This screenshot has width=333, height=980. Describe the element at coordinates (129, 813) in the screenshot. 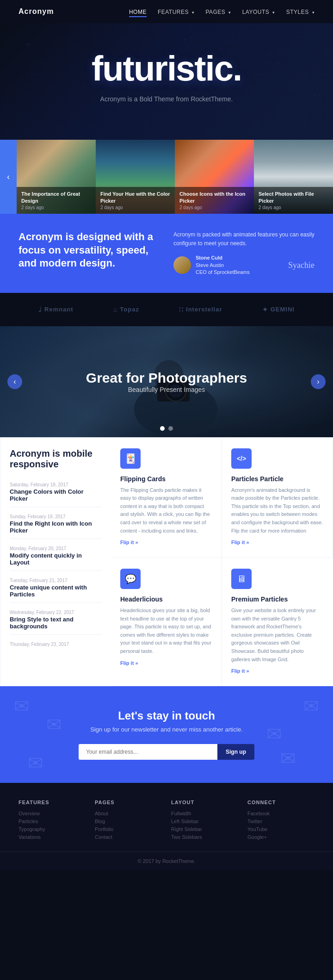

I see `footer-link-about: About` at that location.